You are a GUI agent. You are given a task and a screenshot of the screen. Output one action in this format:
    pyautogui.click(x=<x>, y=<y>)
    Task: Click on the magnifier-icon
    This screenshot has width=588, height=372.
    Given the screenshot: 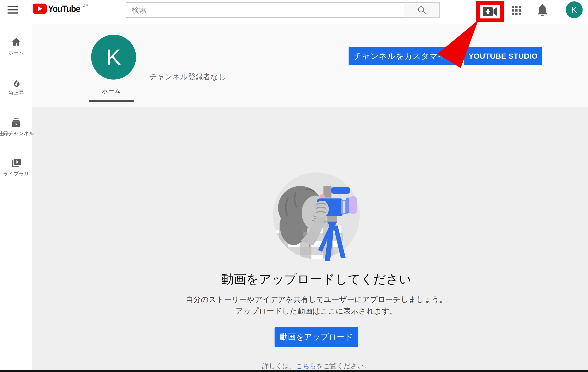 What is the action you would take?
    pyautogui.click(x=422, y=10)
    